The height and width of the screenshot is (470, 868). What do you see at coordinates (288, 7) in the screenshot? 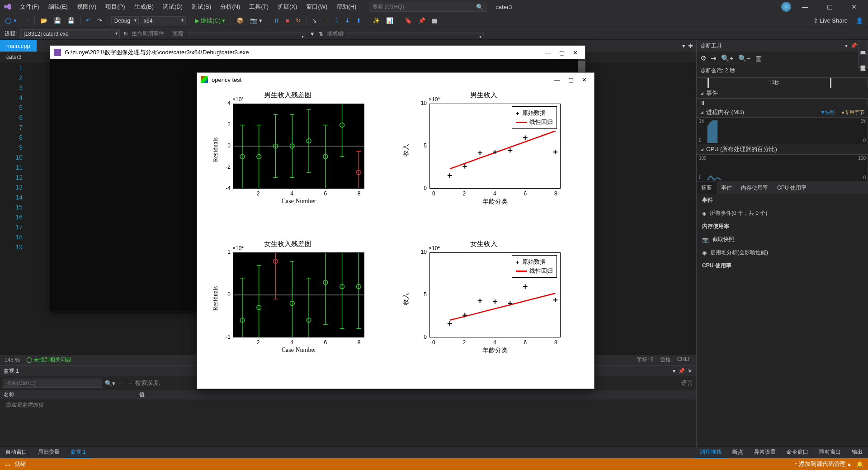
I see `menu-扩展(X): 扩展(X)` at bounding box center [288, 7].